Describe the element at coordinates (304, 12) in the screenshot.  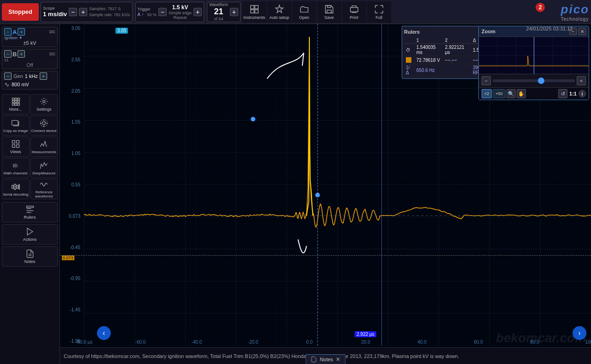
I see `open-button: Open` at that location.